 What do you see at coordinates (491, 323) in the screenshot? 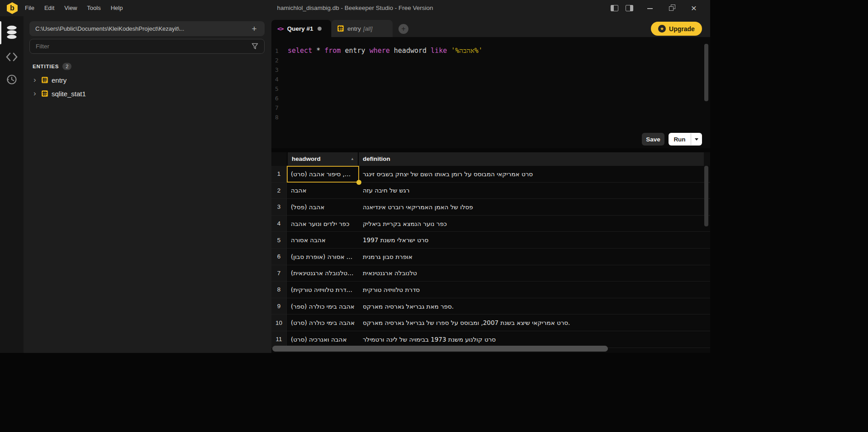
I see `table-row: 10אהבה בימי כולרה (סרט)סרט אמריקאי שיצא …` at bounding box center [491, 323].